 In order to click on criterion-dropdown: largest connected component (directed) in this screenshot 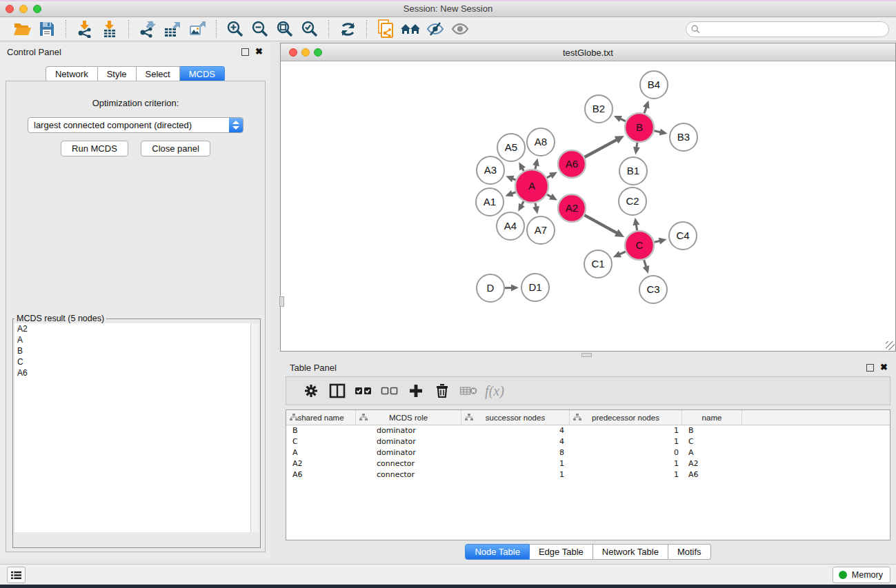, I will do `click(135, 125)`.